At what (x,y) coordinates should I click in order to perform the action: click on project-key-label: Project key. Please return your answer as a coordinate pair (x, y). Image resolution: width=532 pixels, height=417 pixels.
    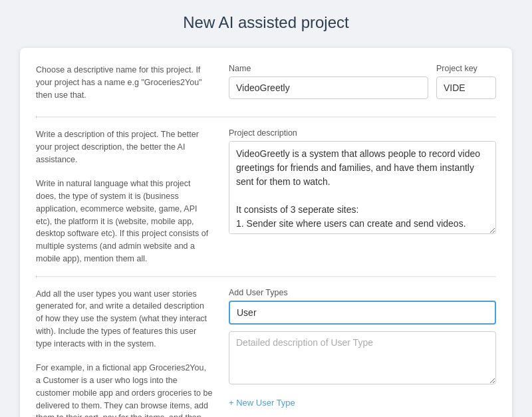
    Looking at the image, I should click on (466, 69).